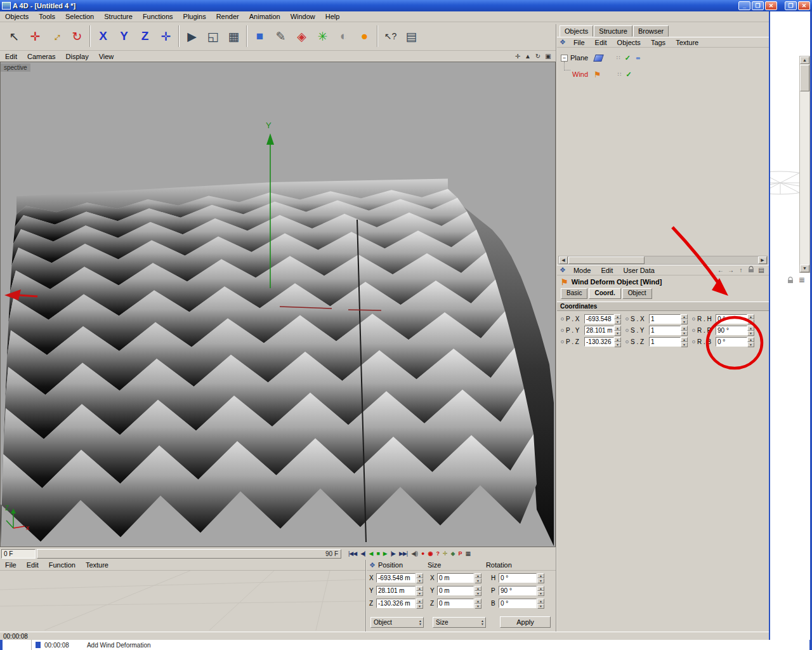  What do you see at coordinates (804, 164) in the screenshot?
I see `background-vscrollbar: ▲ ▼` at bounding box center [804, 164].